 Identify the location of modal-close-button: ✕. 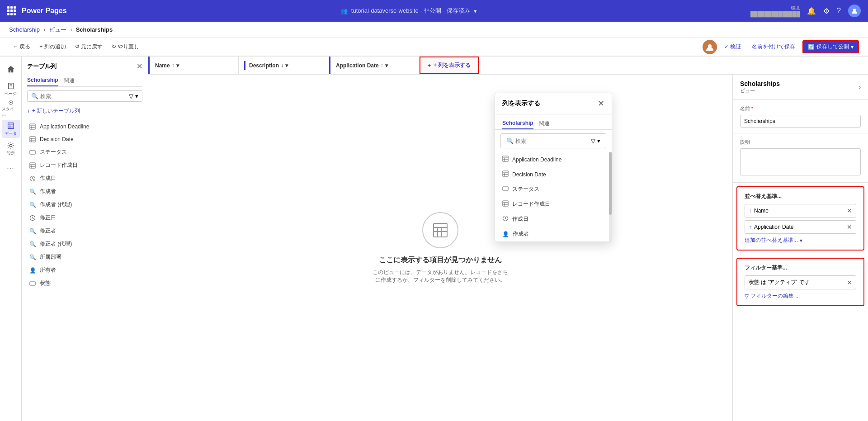
(601, 104).